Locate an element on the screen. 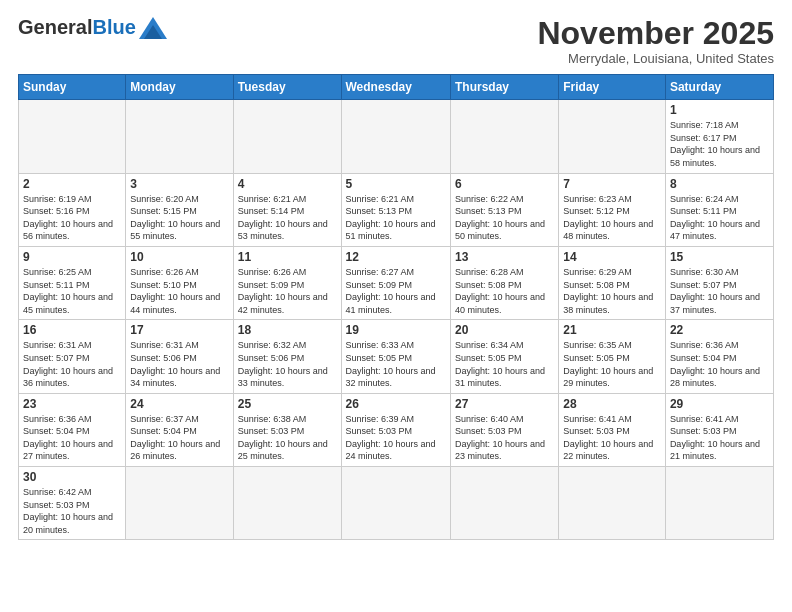 The width and height of the screenshot is (792, 612). day-info: Sunrise: 6:39 AM Sunset: 5:03 PM Dayligh… is located at coordinates (396, 438).